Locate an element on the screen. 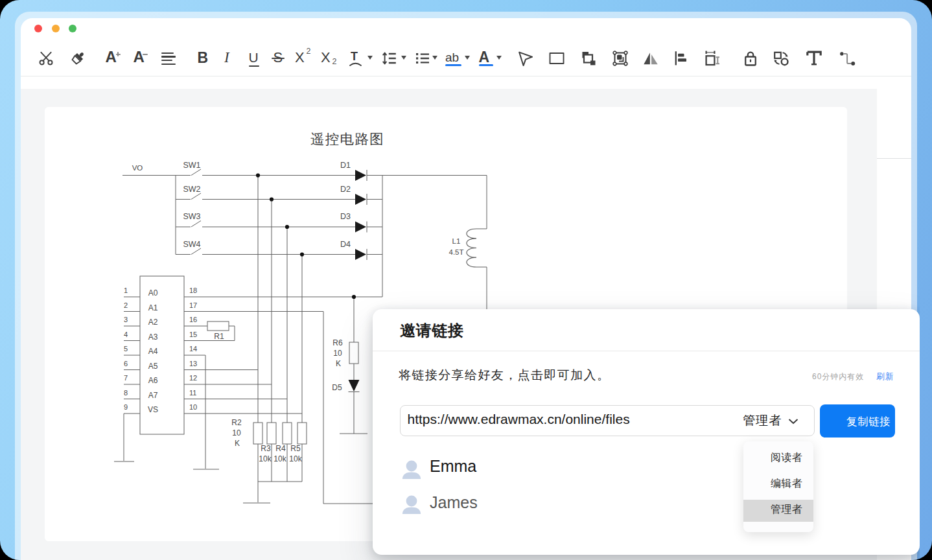  svg-text: A1 is located at coordinates (153, 308).